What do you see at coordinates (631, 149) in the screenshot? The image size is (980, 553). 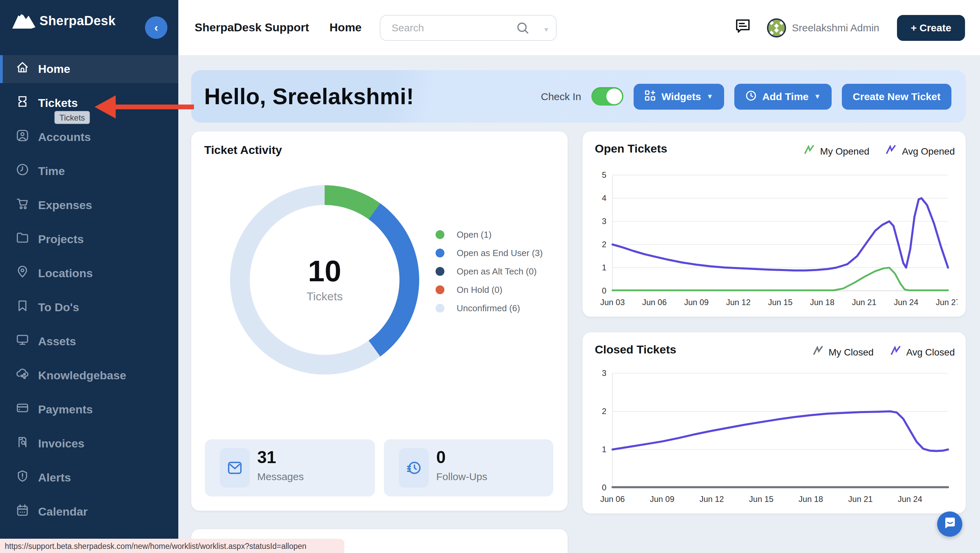 I see `open-tickets-title: Open Tickets` at bounding box center [631, 149].